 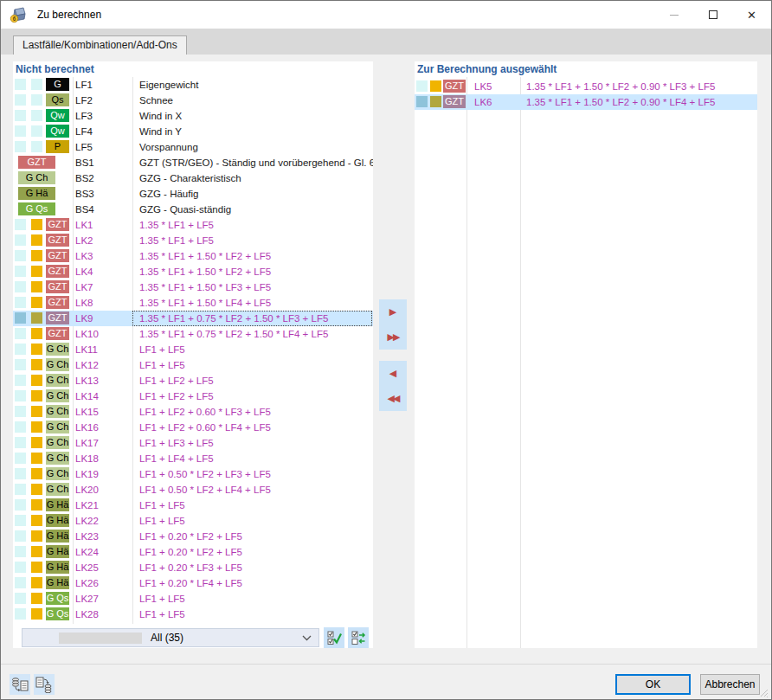 What do you see at coordinates (100, 45) in the screenshot?
I see `tab-lastfaelle-kombinationen-addons: Lastfälle/Kombinationen/Add-Ons` at bounding box center [100, 45].